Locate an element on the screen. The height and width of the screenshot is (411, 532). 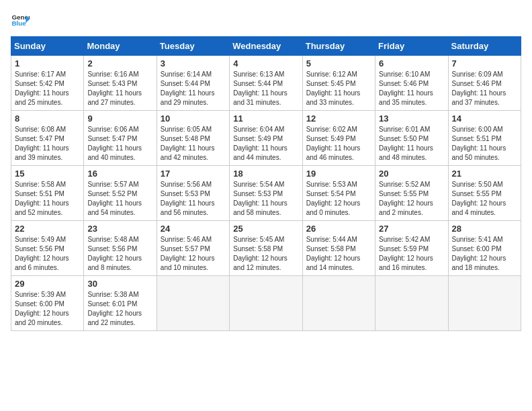
calendar-day-cell: 12 Sunrise: 6:02 AMSunset: 5:49 PMDaylig… is located at coordinates (339, 138).